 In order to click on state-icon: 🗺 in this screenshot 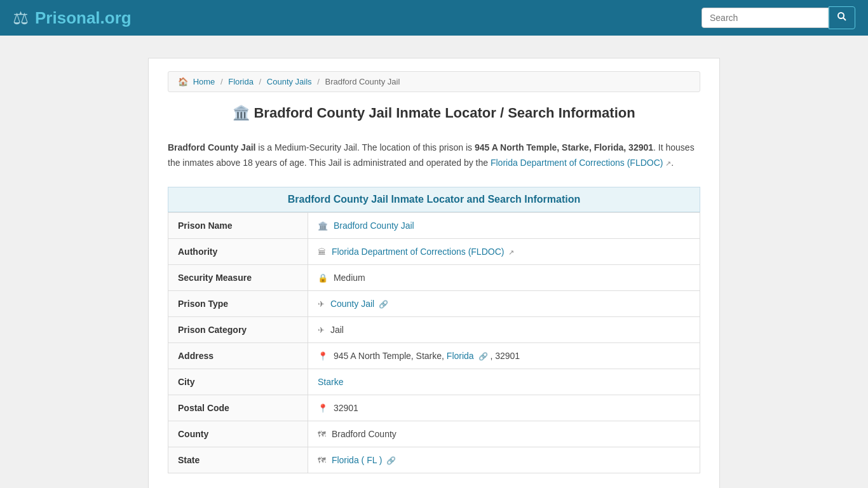, I will do `click(322, 460)`.